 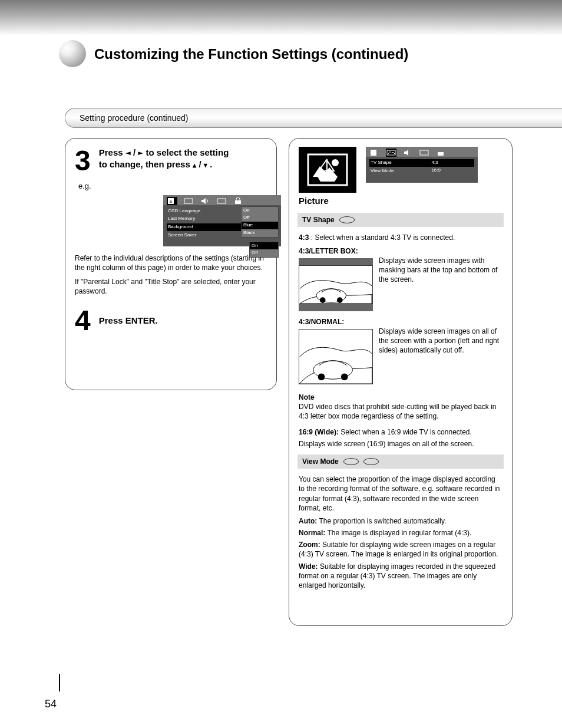 I want to click on osd-option-selected: Blue, so click(x=260, y=225).